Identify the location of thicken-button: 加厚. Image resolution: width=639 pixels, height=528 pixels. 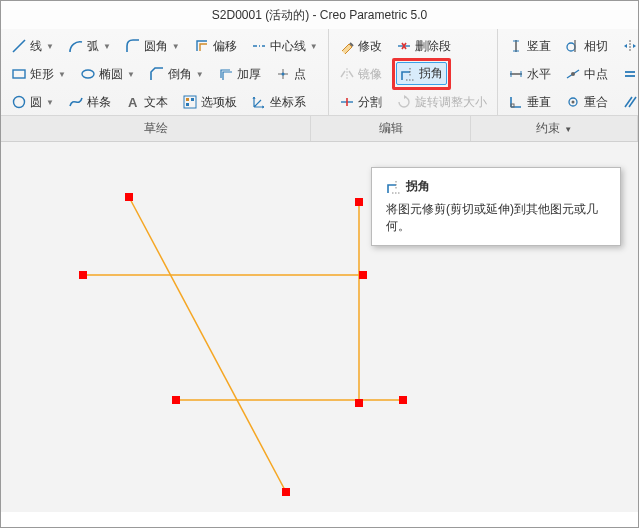
(240, 74).